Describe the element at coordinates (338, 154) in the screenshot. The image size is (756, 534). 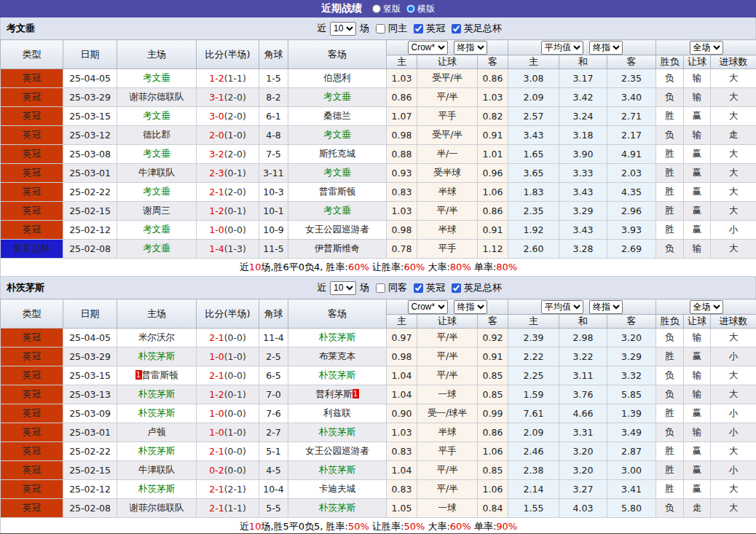
I see `away-team-cell: 斯托克城` at that location.